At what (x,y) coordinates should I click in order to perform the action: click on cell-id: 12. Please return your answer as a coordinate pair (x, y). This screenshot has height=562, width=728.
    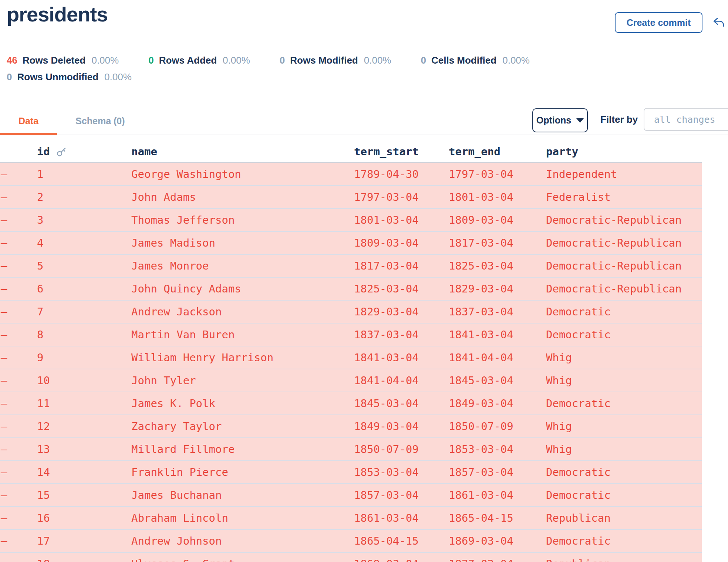
    Looking at the image, I should click on (84, 426).